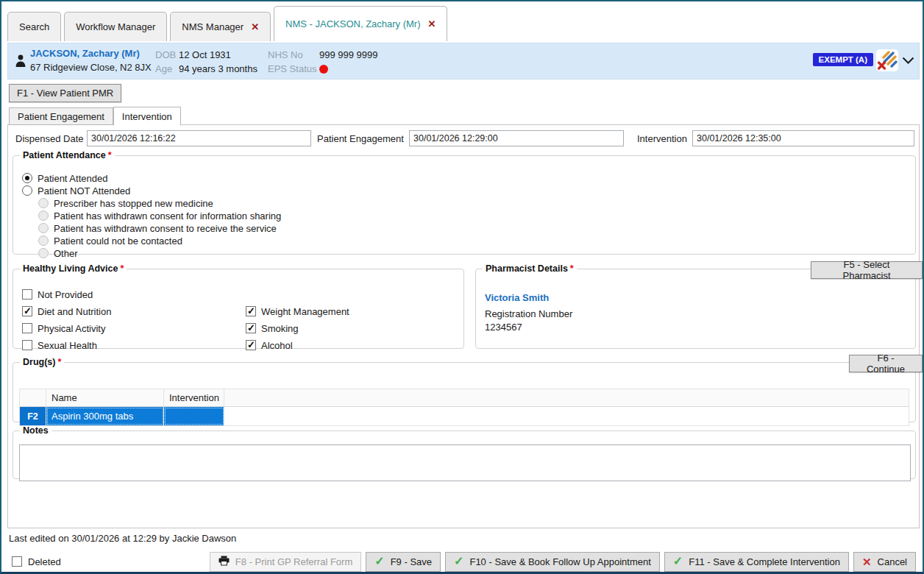 The width and height of the screenshot is (924, 574). I want to click on drug-name-cell: Aspirin 300mg tabs, so click(105, 417).